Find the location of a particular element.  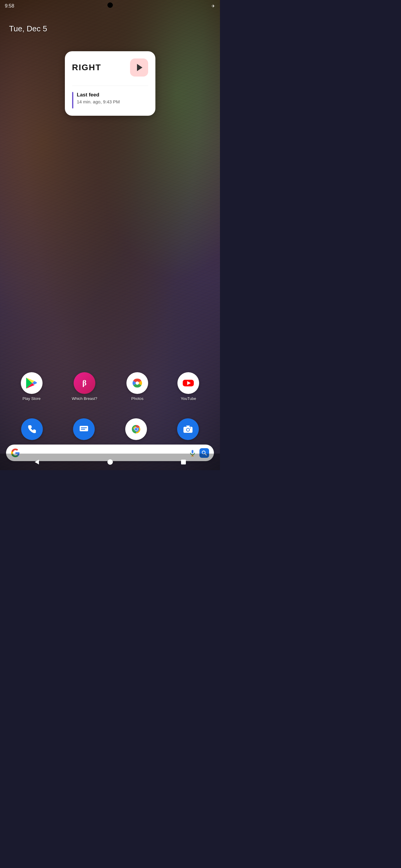

photos-icon is located at coordinates (137, 383).